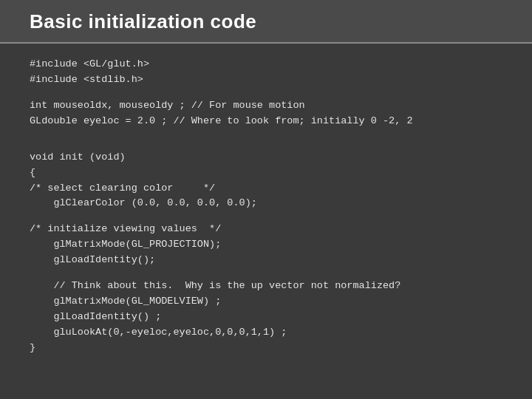  Describe the element at coordinates (266, 22) in the screenshot. I see `title-bar: Basic initialization code` at that location.